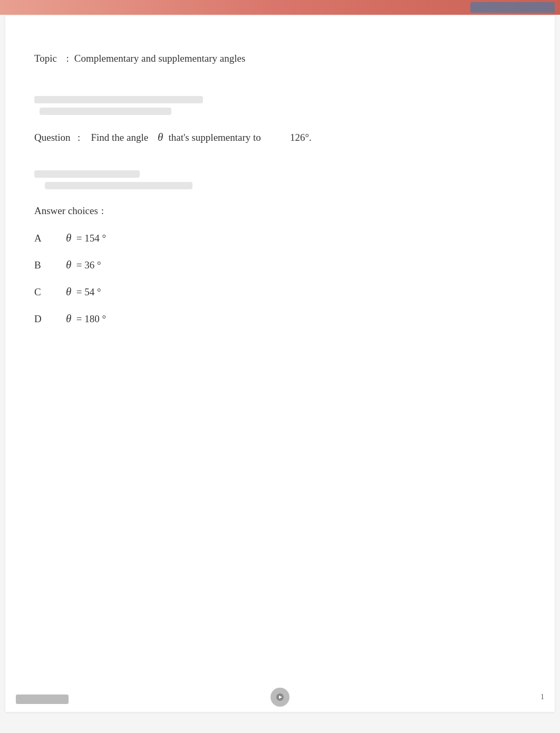  What do you see at coordinates (280, 59) in the screenshot?
I see `topic-line: Topic : Complementary and supplementary …` at bounding box center [280, 59].